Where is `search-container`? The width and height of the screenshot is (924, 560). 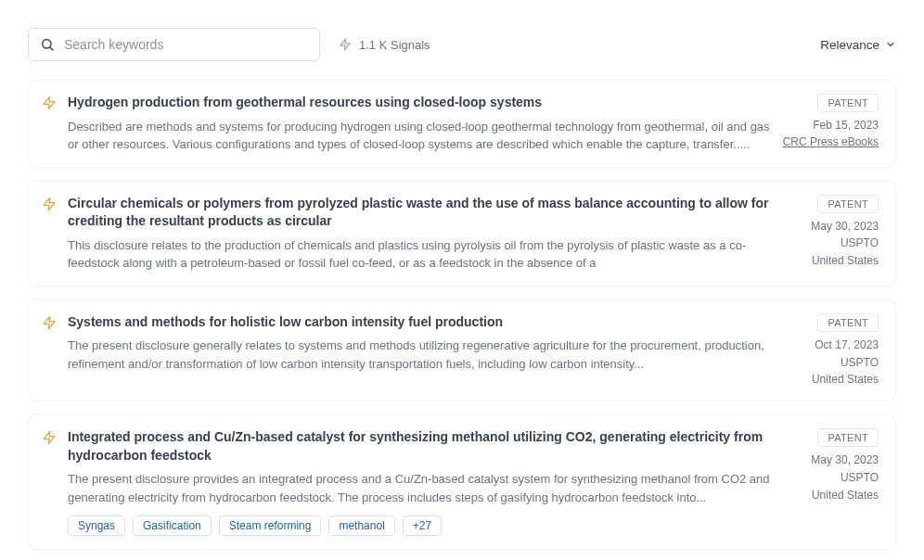 search-container is located at coordinates (174, 45).